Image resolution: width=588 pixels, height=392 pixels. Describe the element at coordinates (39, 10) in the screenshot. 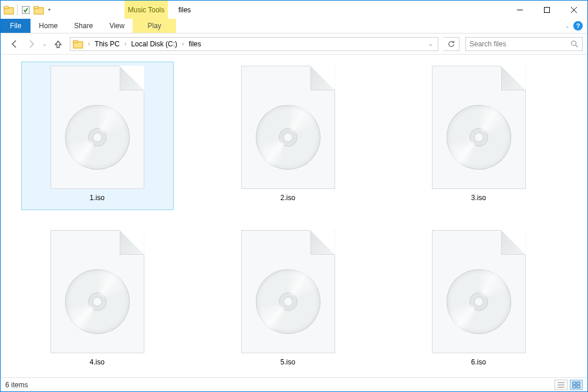

I see `new-folder-icon` at that location.